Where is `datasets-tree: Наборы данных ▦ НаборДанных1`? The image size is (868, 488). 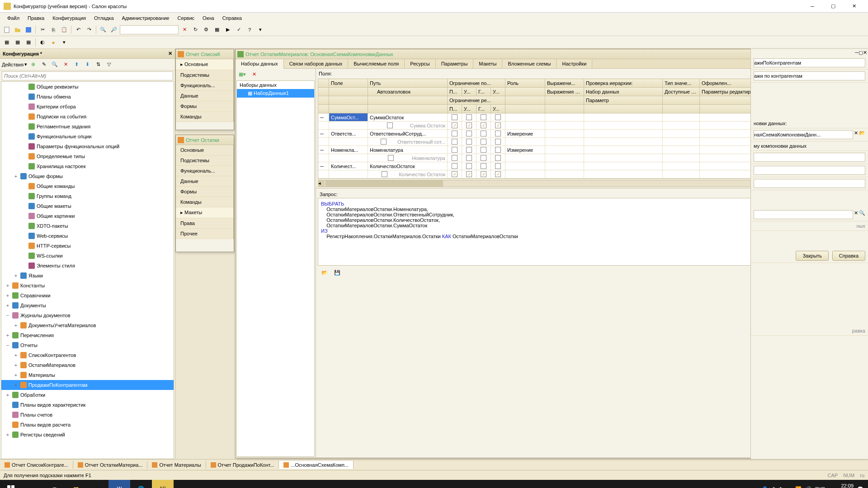
datasets-tree: Наборы данных ▦ НаборДанных1 is located at coordinates (276, 268).